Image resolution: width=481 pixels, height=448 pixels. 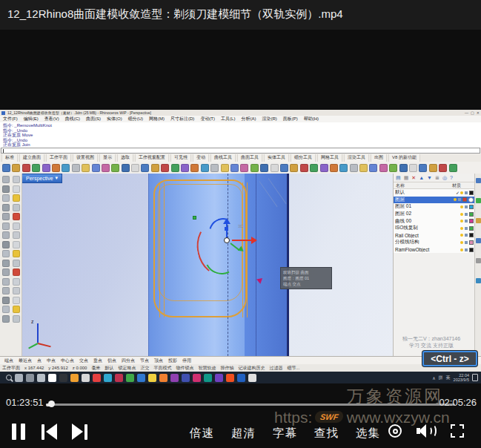 What do you see at coordinates (405, 158) in the screenshot?
I see `toolbar-tab: V8 的新功能` at bounding box center [405, 158].